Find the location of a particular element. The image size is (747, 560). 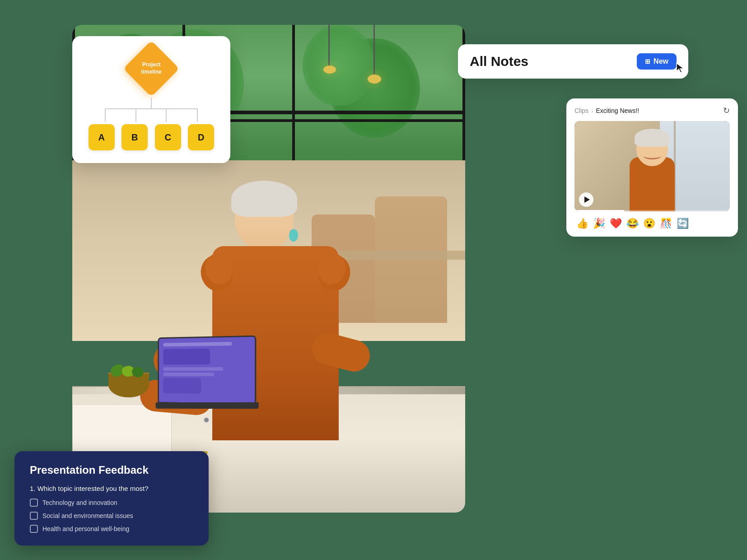

feedback-title: Presentation Feedback is located at coordinates (112, 470).